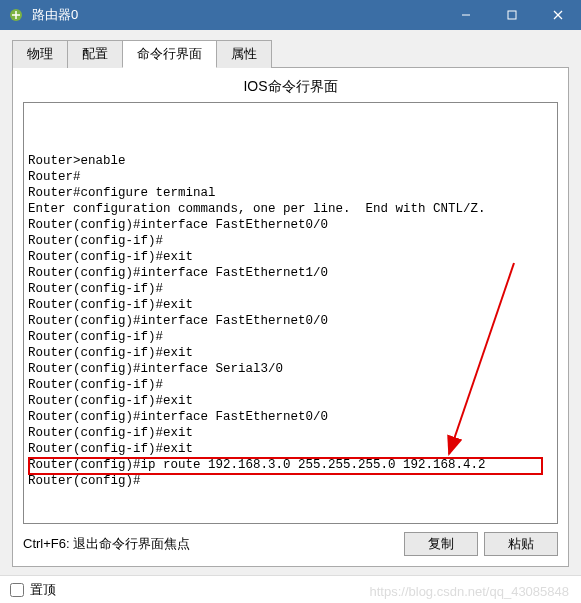 The height and width of the screenshot is (603, 581). Describe the element at coordinates (558, 15) in the screenshot. I see `close-button` at that location.